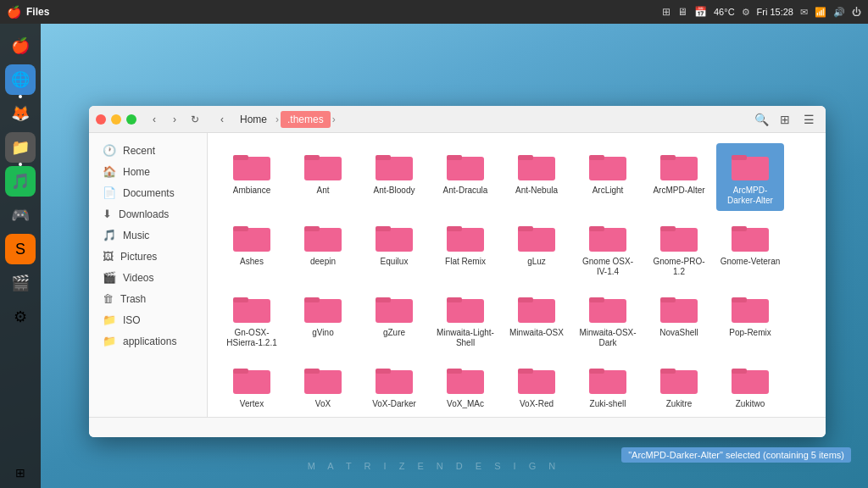 Image resolution: width=868 pixels, height=488 pixels. Describe the element at coordinates (20, 473) in the screenshot. I see `dock-item-apps: ⊞` at that location.